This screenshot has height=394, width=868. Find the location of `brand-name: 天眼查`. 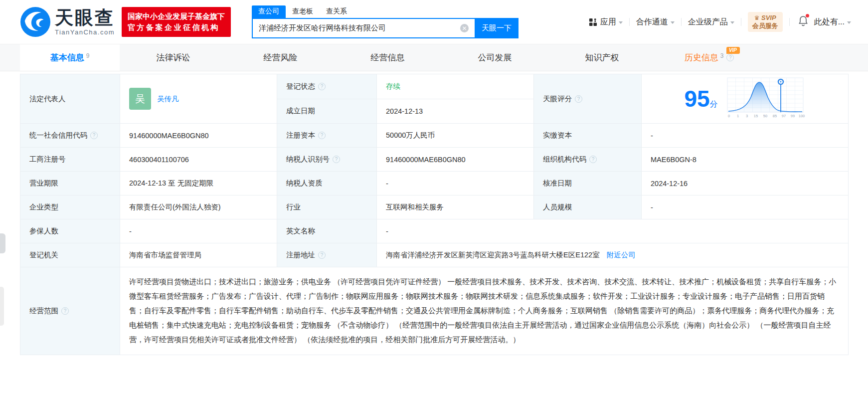

brand-name: 天眼查 is located at coordinates (85, 18).